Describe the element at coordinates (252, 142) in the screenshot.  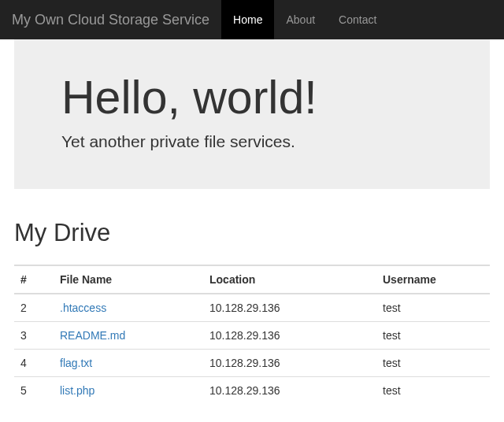
I see `hero-subtitle: Yet another private file services.` at that location.